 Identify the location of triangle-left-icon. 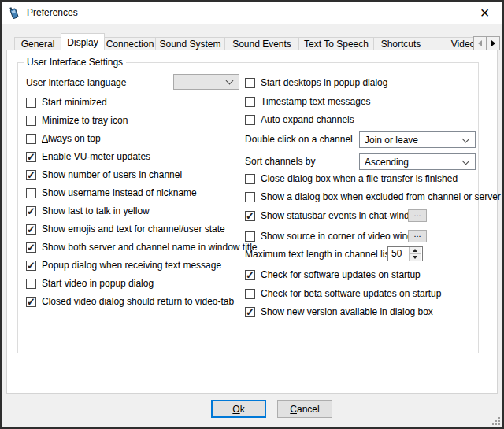
(480, 43).